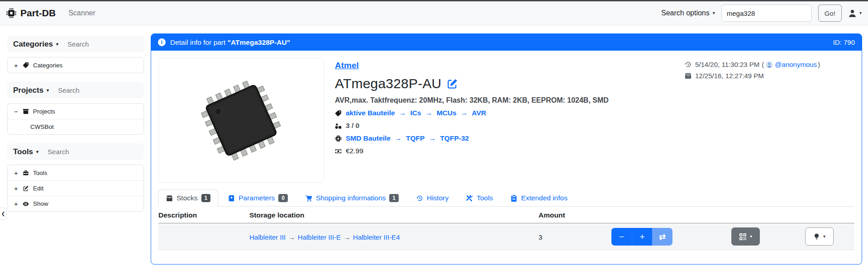 The image size is (868, 279). Describe the element at coordinates (642, 237) in the screenshot. I see `add-stock-button: +` at that location.